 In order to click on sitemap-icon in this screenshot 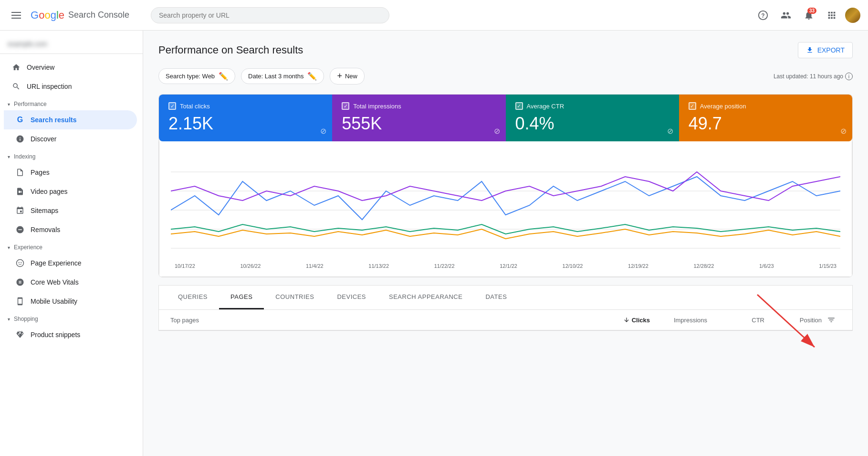, I will do `click(20, 211)`.